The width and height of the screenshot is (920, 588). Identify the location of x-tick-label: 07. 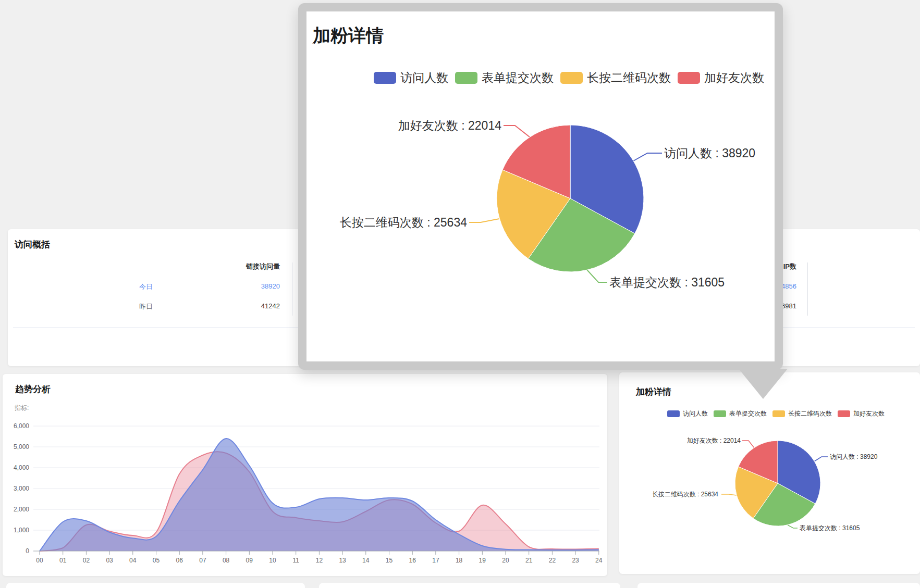
(203, 560).